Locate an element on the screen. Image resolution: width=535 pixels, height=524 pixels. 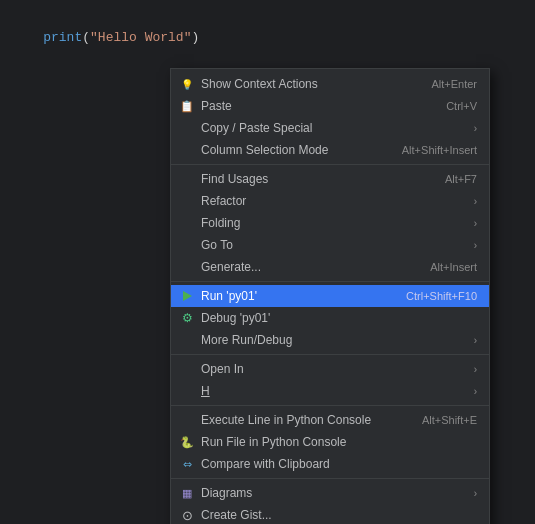
menu-label-diagrams: Diagrams is located at coordinates (334, 493).